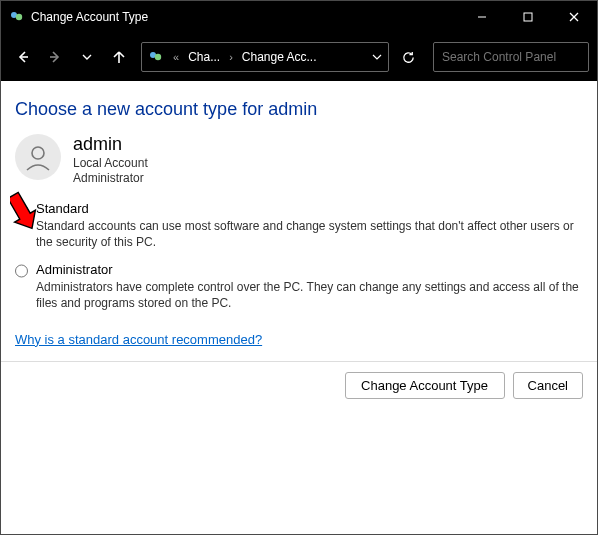 Image resolution: width=598 pixels, height=535 pixels. Describe the element at coordinates (310, 295) in the screenshot. I see `option-admin-desc: Administrators have complete control ove…` at that location.